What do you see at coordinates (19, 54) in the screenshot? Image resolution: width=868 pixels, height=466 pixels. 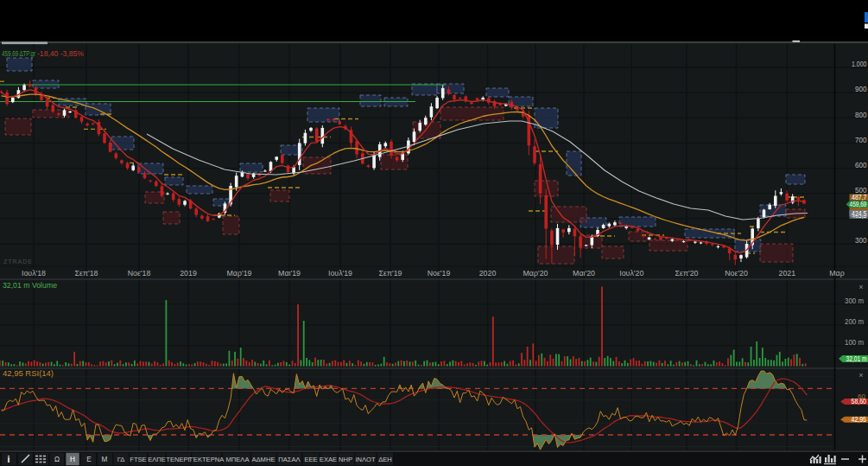 I see `svg-text: 459,69 ΔΤΡ.gr` at bounding box center [19, 54].